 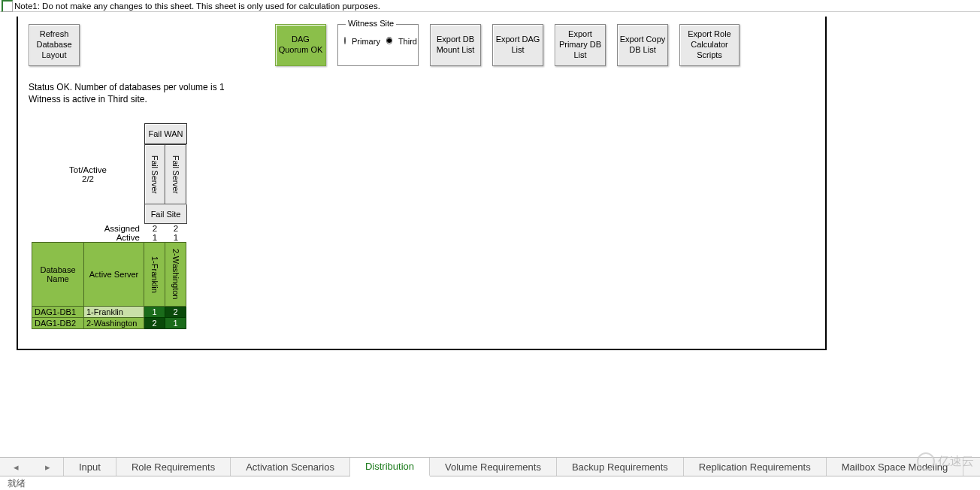 I want to click on status-line-2: Witness is active in Third site., so click(x=422, y=99).